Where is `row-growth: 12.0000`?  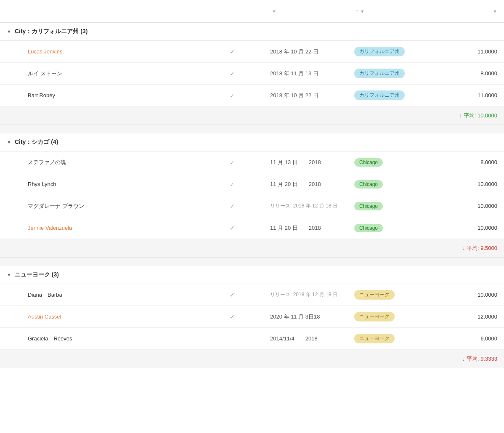 row-growth: 12.0000 is located at coordinates (464, 316).